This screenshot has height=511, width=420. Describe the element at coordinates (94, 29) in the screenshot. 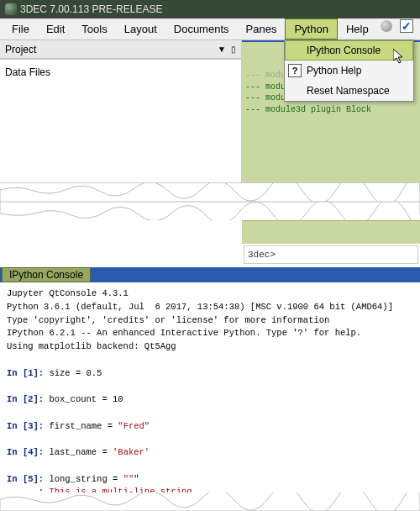

I see `menu-tools: Tools` at that location.